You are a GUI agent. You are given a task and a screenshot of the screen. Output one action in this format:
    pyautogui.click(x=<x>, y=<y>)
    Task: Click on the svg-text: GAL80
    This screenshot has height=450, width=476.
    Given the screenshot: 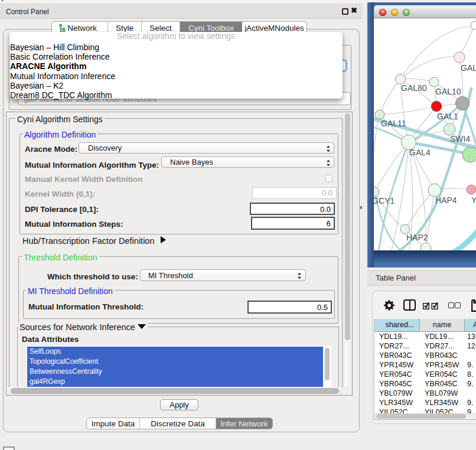 What is the action you would take?
    pyautogui.click(x=414, y=88)
    